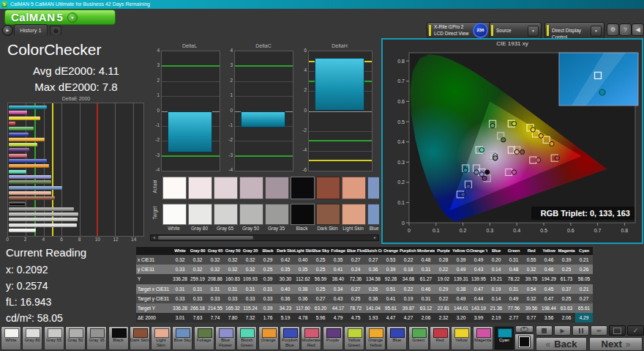 This screenshot has width=644, height=351. What do you see at coordinates (461, 339) in the screenshot?
I see `patch-button-yellow: Yellow` at bounding box center [461, 339].